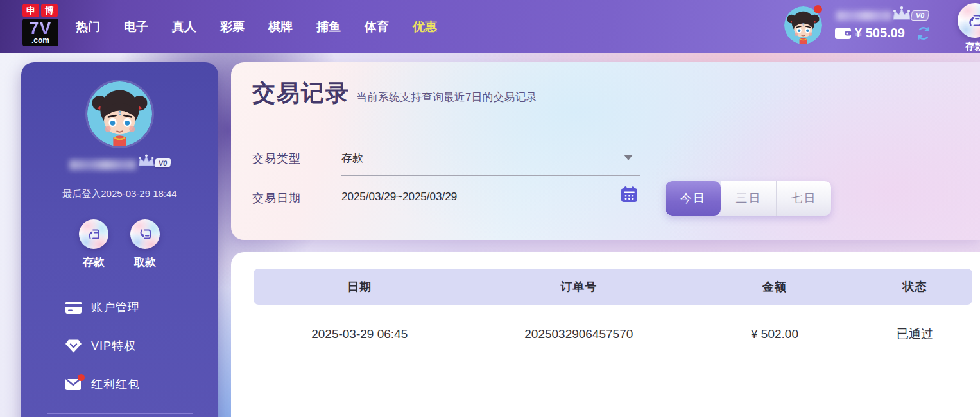 Image resolution: width=980 pixels, height=417 pixels. What do you see at coordinates (301, 94) in the screenshot?
I see `page-title: 交易记录` at bounding box center [301, 94].